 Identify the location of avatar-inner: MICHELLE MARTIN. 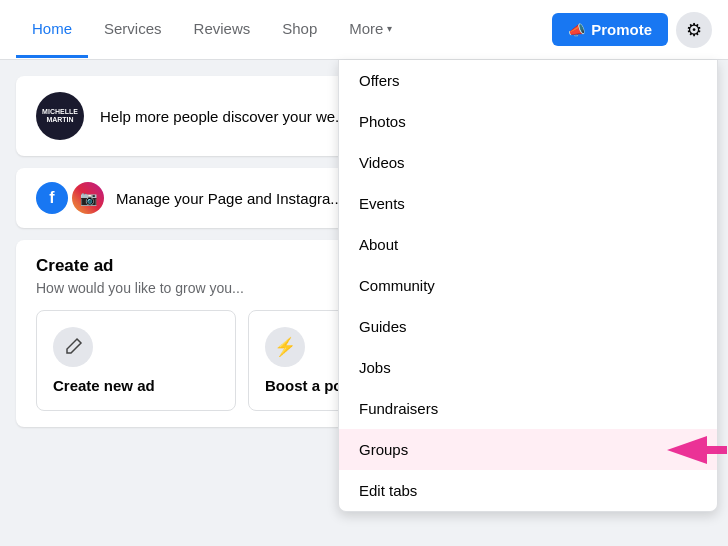
(60, 116).